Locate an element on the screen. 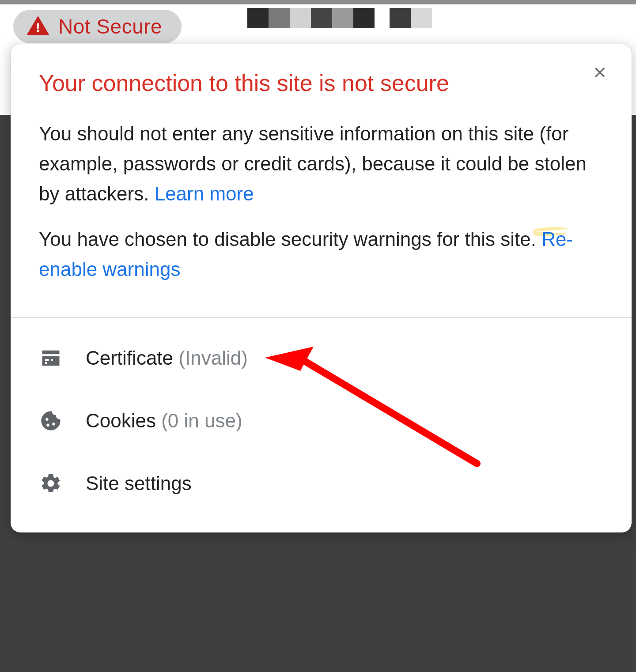 This screenshot has height=672, width=636. popup-body-1: You should not enter any sensitive infor… is located at coordinates (321, 164).